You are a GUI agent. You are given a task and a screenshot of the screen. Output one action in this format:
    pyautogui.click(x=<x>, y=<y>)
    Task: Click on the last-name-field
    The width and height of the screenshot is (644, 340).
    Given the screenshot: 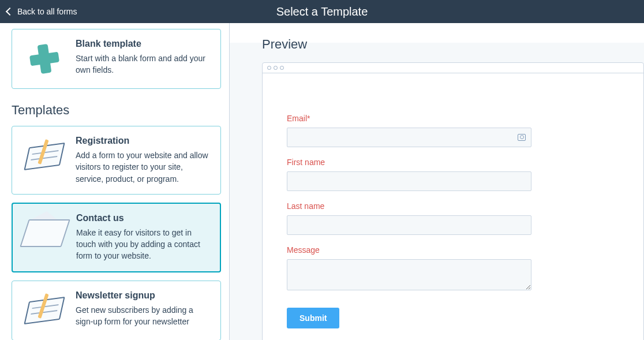 What is the action you would take?
    pyautogui.click(x=409, y=225)
    